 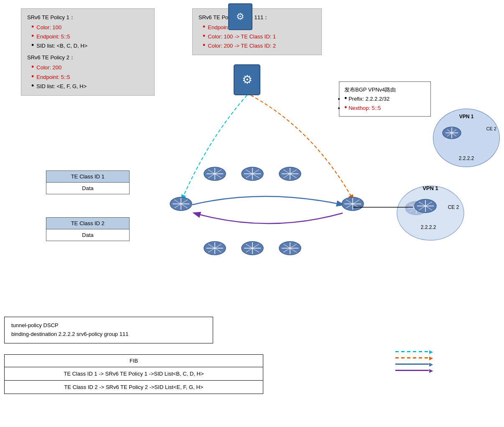 What do you see at coordinates (385, 99) in the screenshot?
I see `bgp-box: 发布BGP VPNv4路由 • Prefix: 2.2.2.2/32 • Nex…` at bounding box center [385, 99].